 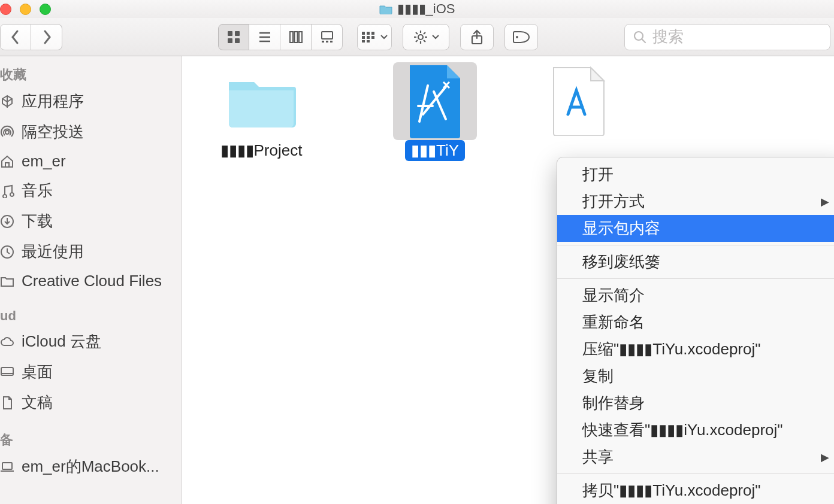 I want to click on cm-label: 重新命名, so click(x=614, y=322).